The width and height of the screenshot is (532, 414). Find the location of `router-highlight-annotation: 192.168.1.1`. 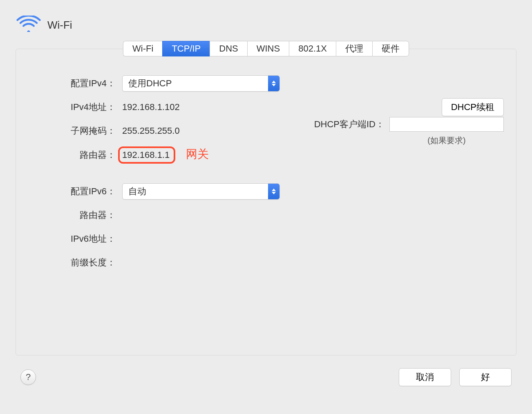

router-highlight-annotation: 192.168.1.1 is located at coordinates (147, 155).